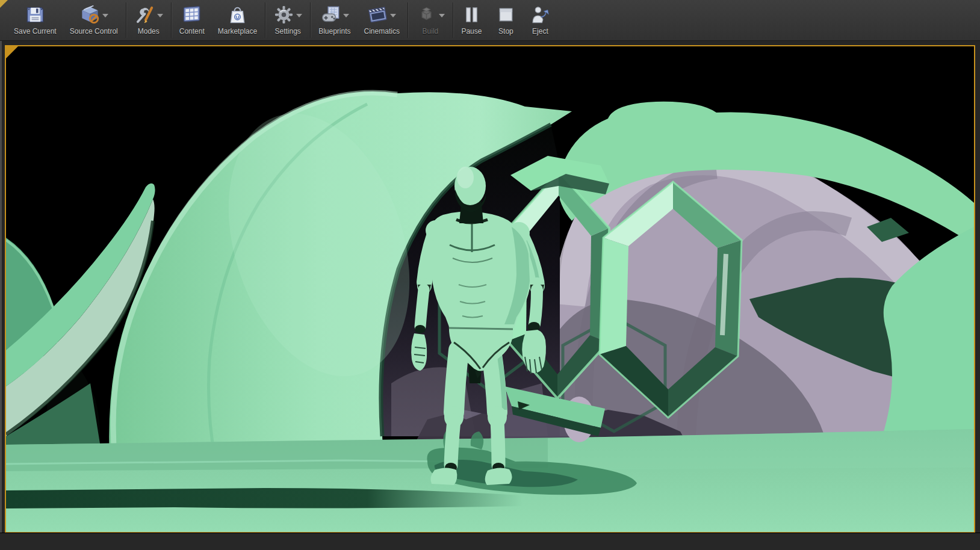 The width and height of the screenshot is (980, 550). I want to click on settings-icon, so click(284, 14).